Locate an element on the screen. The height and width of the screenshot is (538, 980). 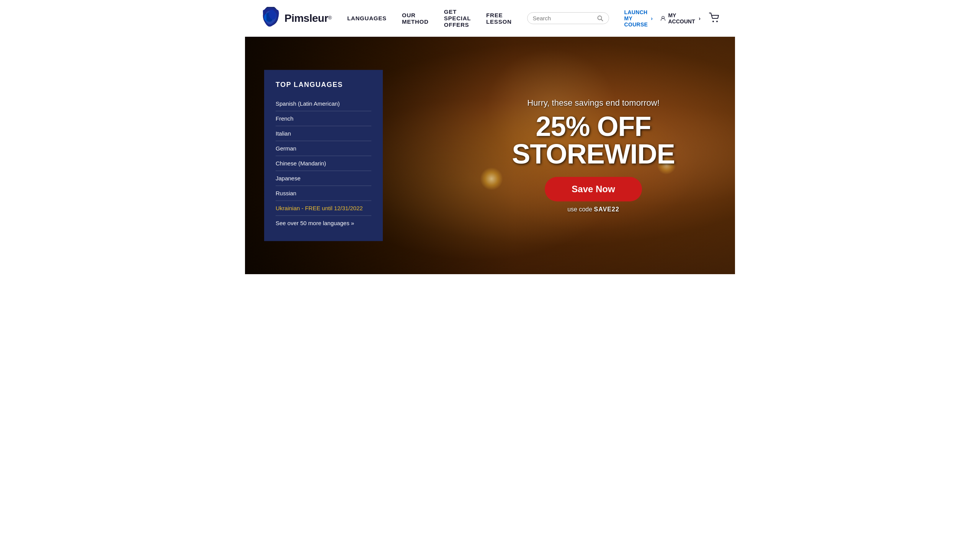
language-item-chinese: Chinese (Mandarin) is located at coordinates (323, 164).